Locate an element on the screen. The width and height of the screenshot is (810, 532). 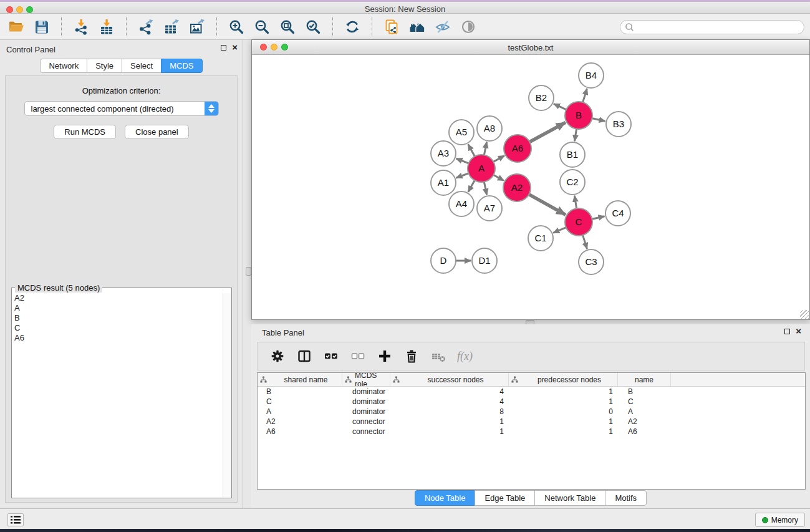
graph-edge-A-A8 is located at coordinates (485, 150).